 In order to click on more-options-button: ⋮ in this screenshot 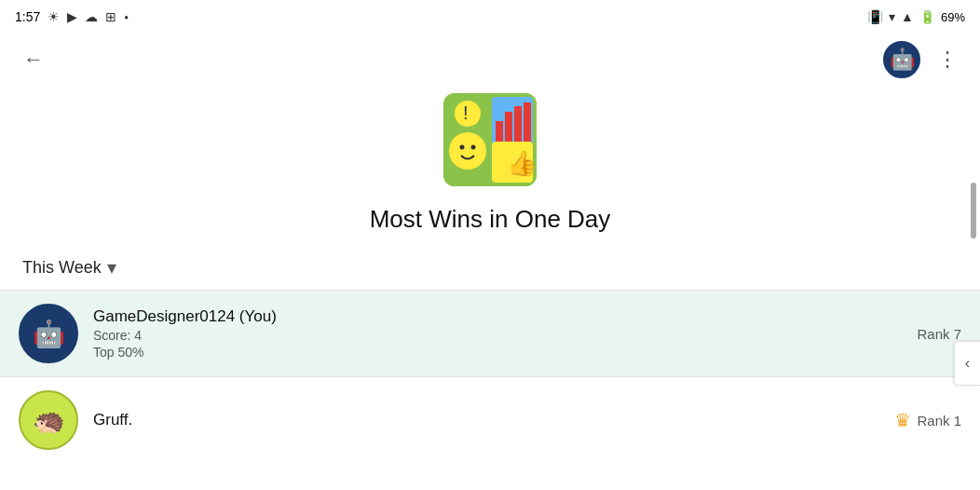, I will do `click(946, 60)`.